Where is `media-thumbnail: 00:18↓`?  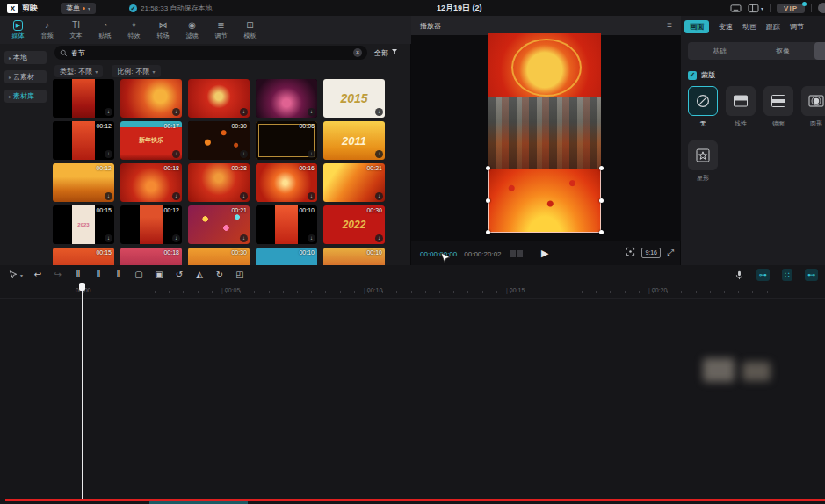
media-thumbnail: 00:18↓ is located at coordinates (151, 183).